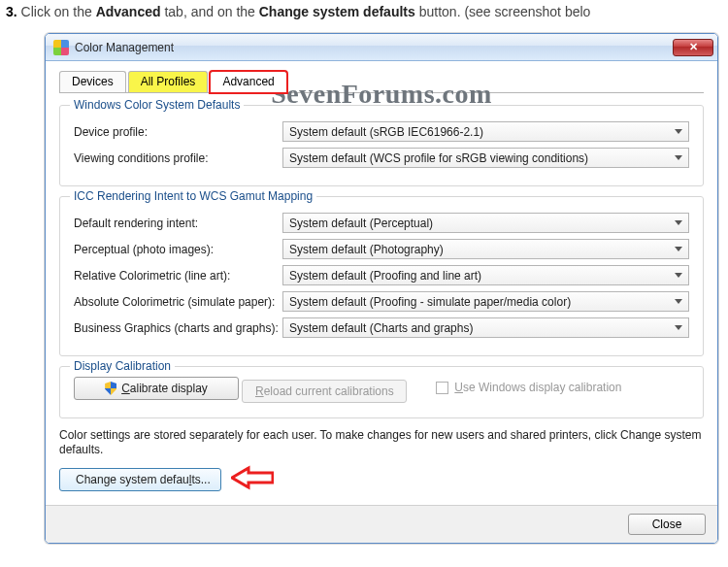 The width and height of the screenshot is (728, 567). Describe the element at coordinates (364, 12) in the screenshot. I see `instruction-text: 3. Click on the Advanced tab, and on the…` at that location.